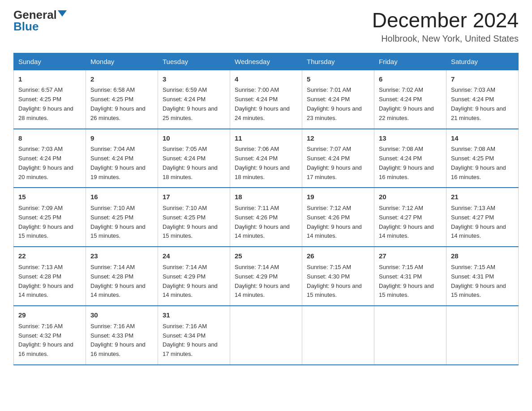 Image resolution: width=532 pixels, height=411 pixels. What do you see at coordinates (40, 90) in the screenshot?
I see `day-sunrise: Sunrise: 6:57 AM` at bounding box center [40, 90].